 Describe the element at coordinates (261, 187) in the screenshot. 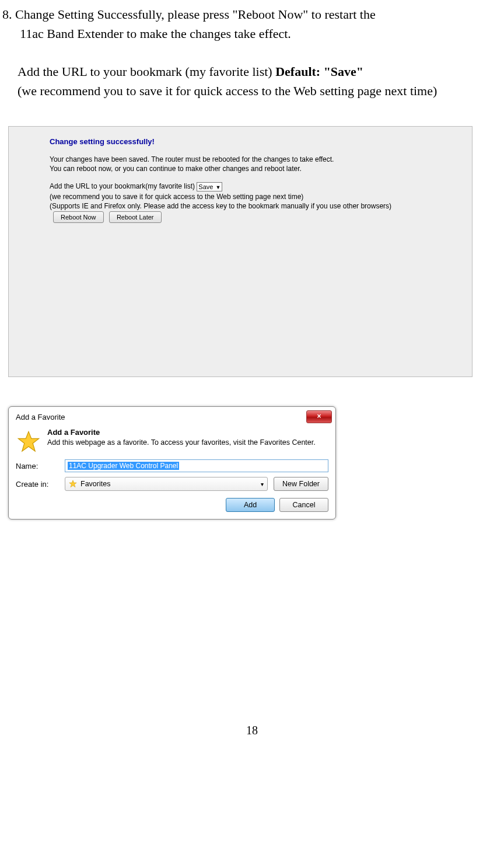

I see `panel1-line3-row: Add the URL to your bookmark(my favorite…` at that location.